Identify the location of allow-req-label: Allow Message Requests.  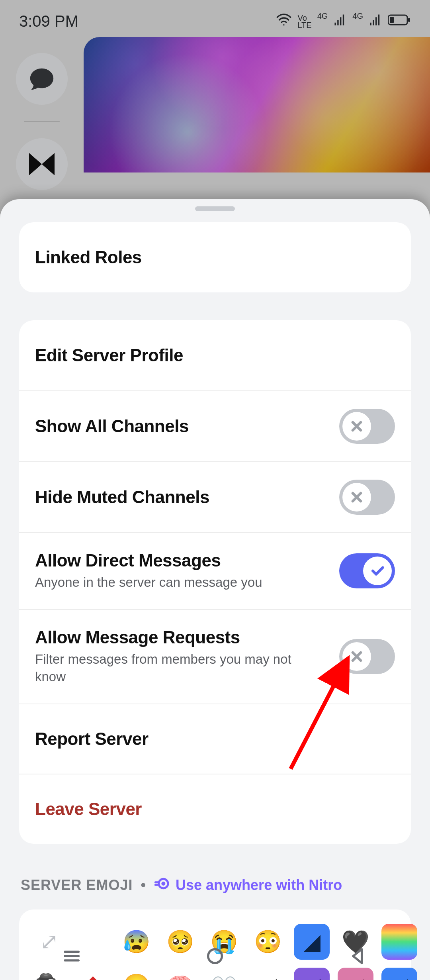
(178, 637).